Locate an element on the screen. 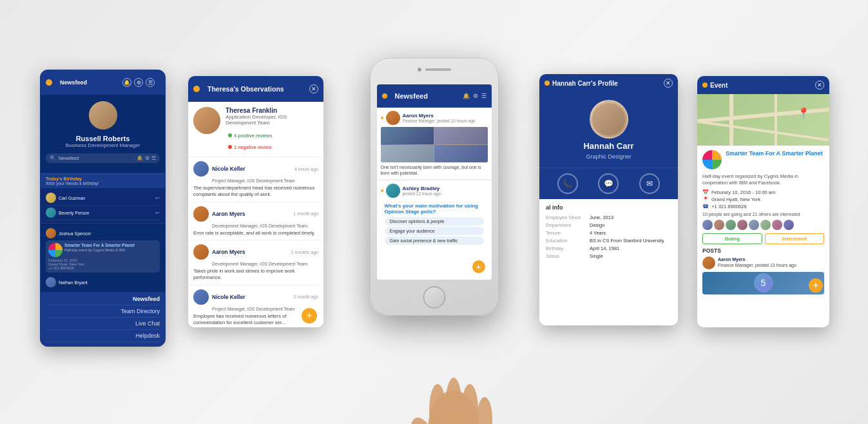 This screenshot has width=868, height=424. s4-header-left: Hannah Carr's Profile is located at coordinates (581, 84).